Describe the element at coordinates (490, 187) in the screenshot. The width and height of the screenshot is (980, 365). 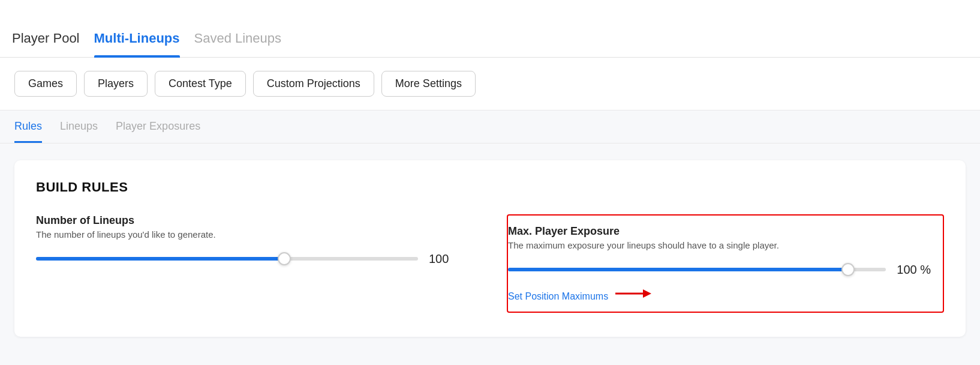
I see `build-rules-title: BUILD RULES` at that location.